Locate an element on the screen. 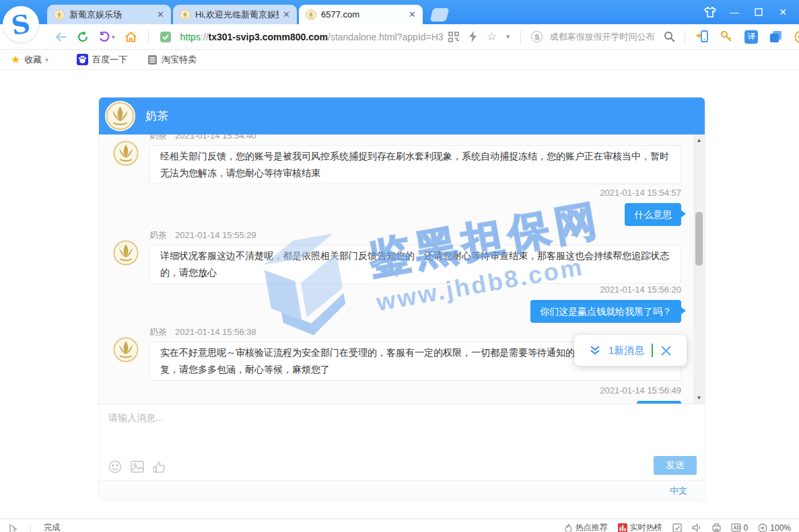 Image resolution: width=799 pixels, height=532 pixels. printer-icon is located at coordinates (716, 527).